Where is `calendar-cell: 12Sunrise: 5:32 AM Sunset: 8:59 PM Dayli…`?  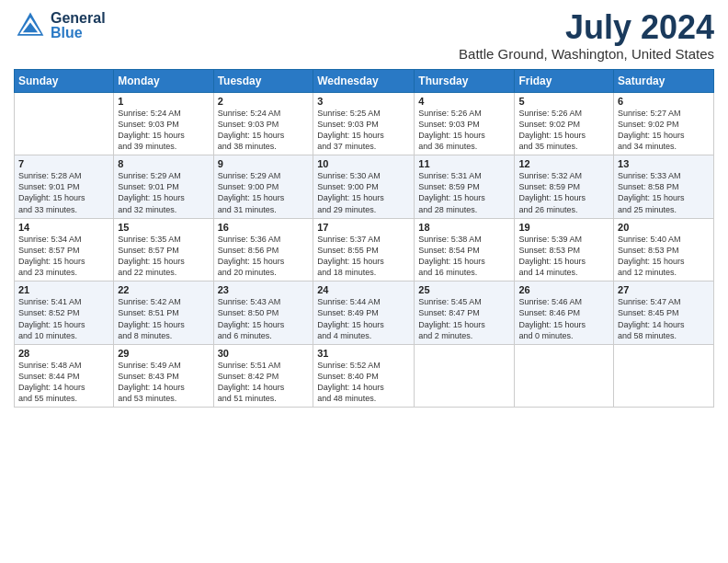
calendar-cell: 12Sunrise: 5:32 AM Sunset: 8:59 PM Dayli… is located at coordinates (564, 188).